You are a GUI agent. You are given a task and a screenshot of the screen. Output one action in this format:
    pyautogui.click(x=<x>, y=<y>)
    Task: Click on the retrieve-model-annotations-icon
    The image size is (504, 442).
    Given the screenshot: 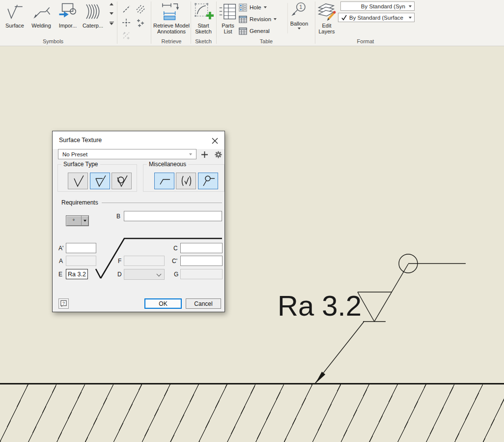 What is the action you would take?
    pyautogui.click(x=171, y=12)
    